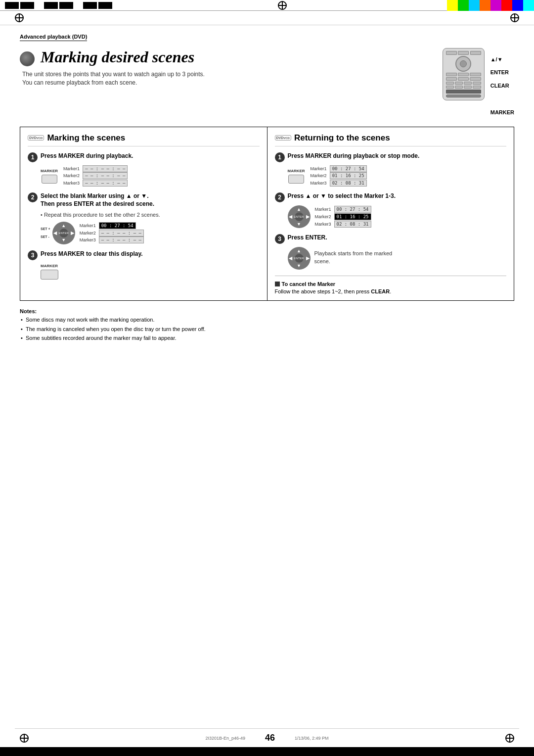 The width and height of the screenshot is (534, 756). I want to click on marker-button-area-3: MARKER, so click(150, 271).